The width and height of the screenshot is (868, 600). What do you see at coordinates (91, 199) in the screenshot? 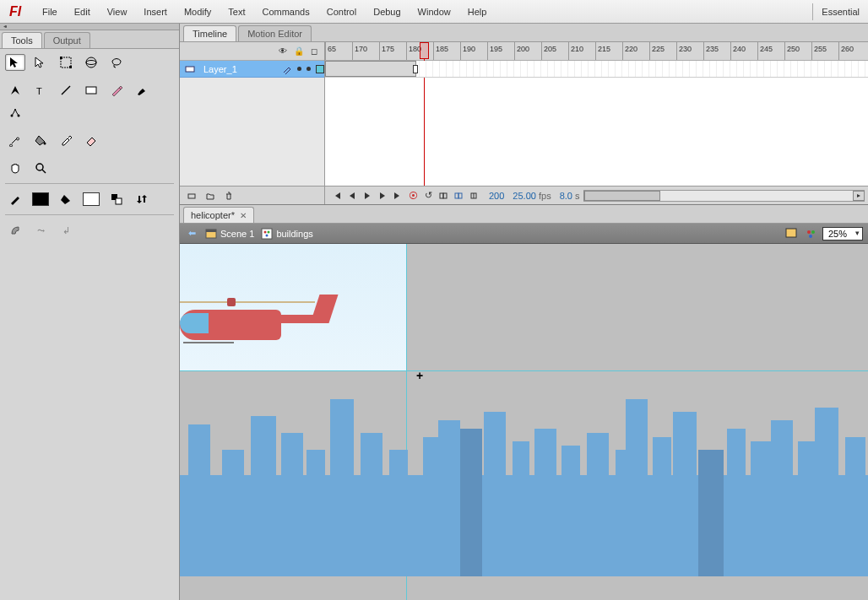
I see `fill-color-swatch` at bounding box center [91, 199].